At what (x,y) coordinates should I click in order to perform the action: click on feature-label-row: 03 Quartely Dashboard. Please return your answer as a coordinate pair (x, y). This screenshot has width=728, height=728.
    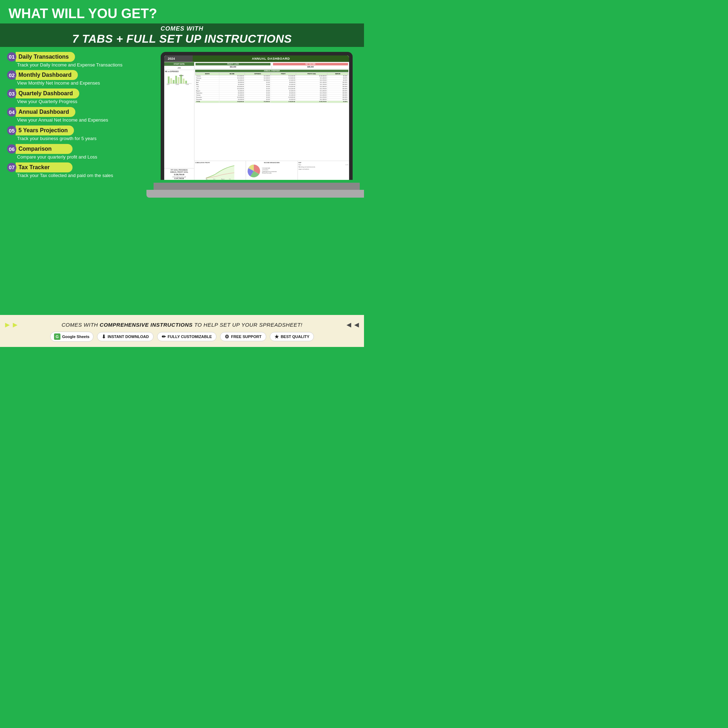
    Looking at the image, I should click on (78, 93).